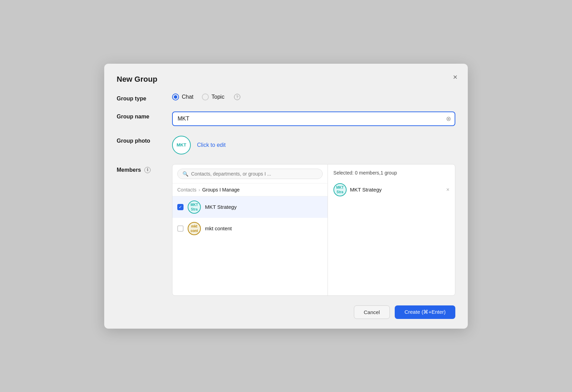  Describe the element at coordinates (205, 97) in the screenshot. I see `topic-radio-circle` at that location.